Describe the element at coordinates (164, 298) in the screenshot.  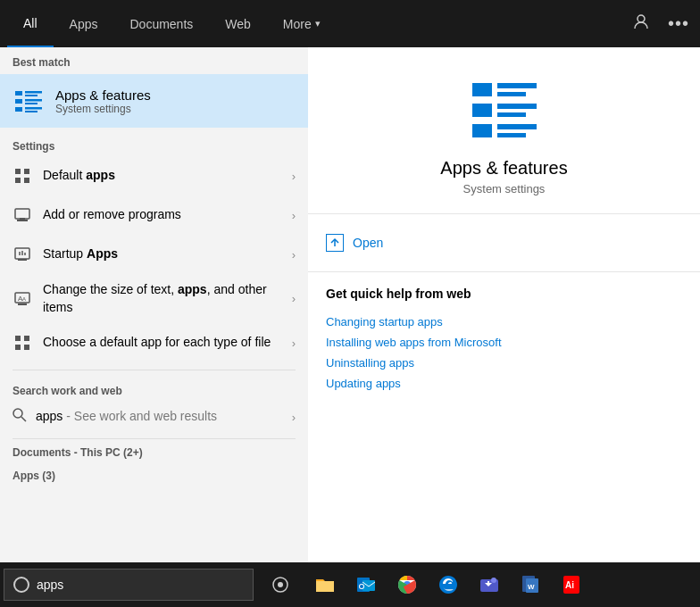
I see `text-size-text: Change the size of text, apps, and other…` at that location.